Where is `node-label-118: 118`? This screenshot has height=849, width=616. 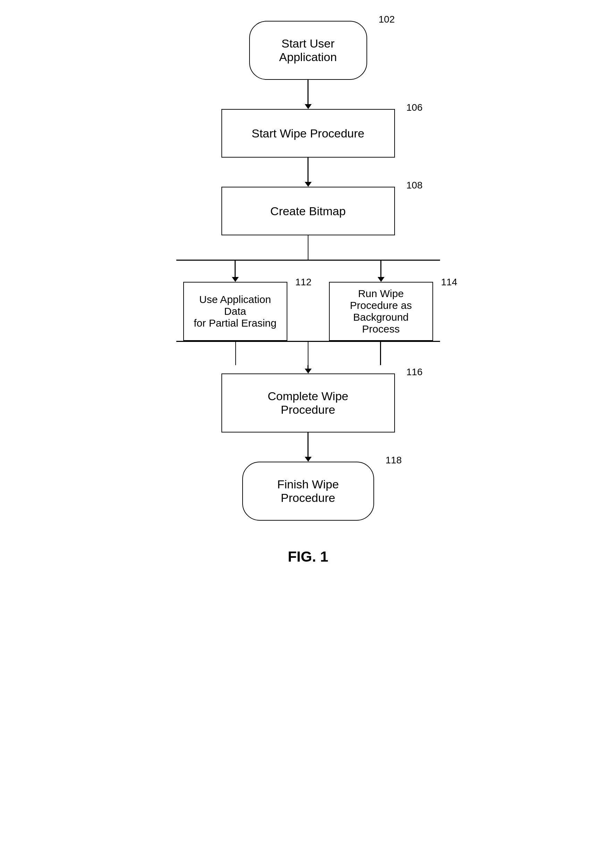
node-label-118: 118 is located at coordinates (394, 460).